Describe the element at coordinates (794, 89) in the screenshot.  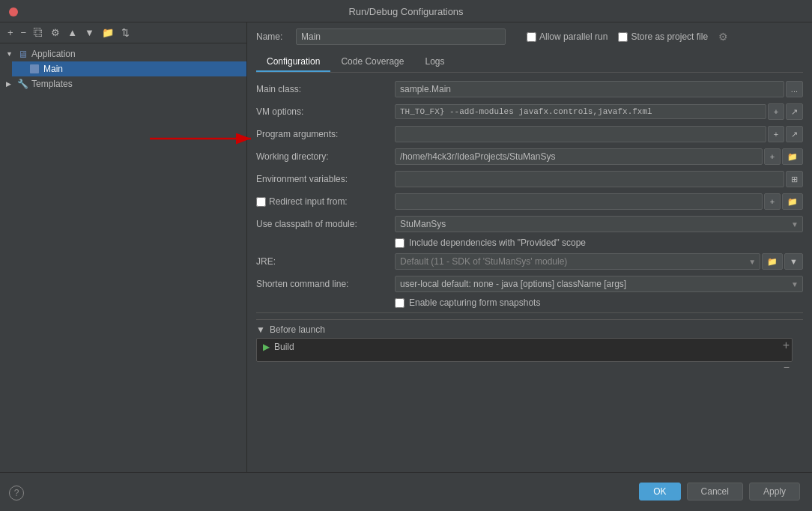
I see `main-class-browse-button: ...` at that location.